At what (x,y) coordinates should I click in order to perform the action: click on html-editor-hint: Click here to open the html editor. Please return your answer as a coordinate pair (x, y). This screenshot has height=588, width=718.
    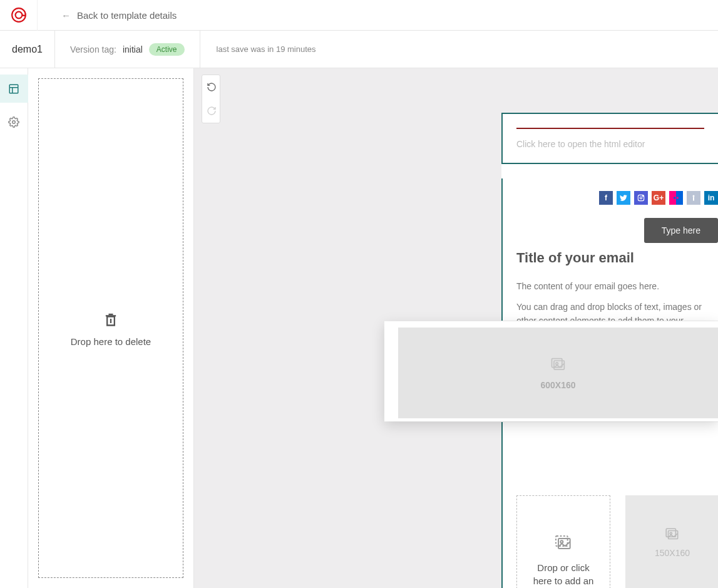
    Looking at the image, I should click on (581, 144).